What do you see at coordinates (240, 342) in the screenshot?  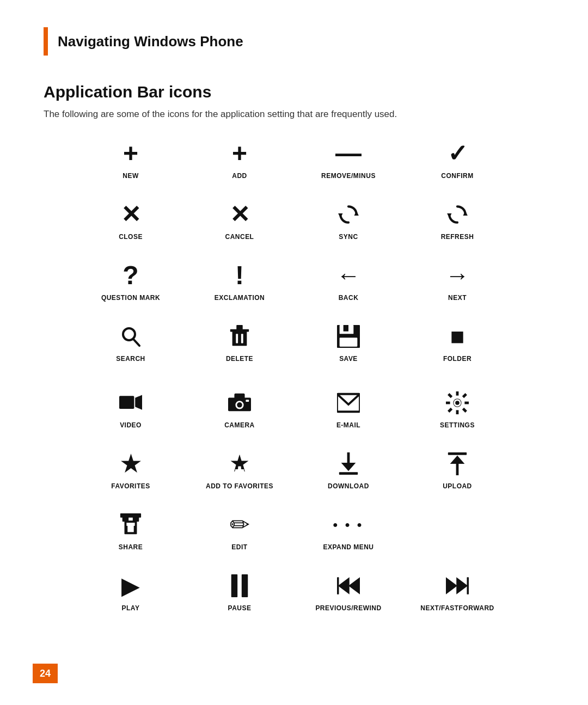 I see `icon-delete: DELETE` at bounding box center [240, 342].